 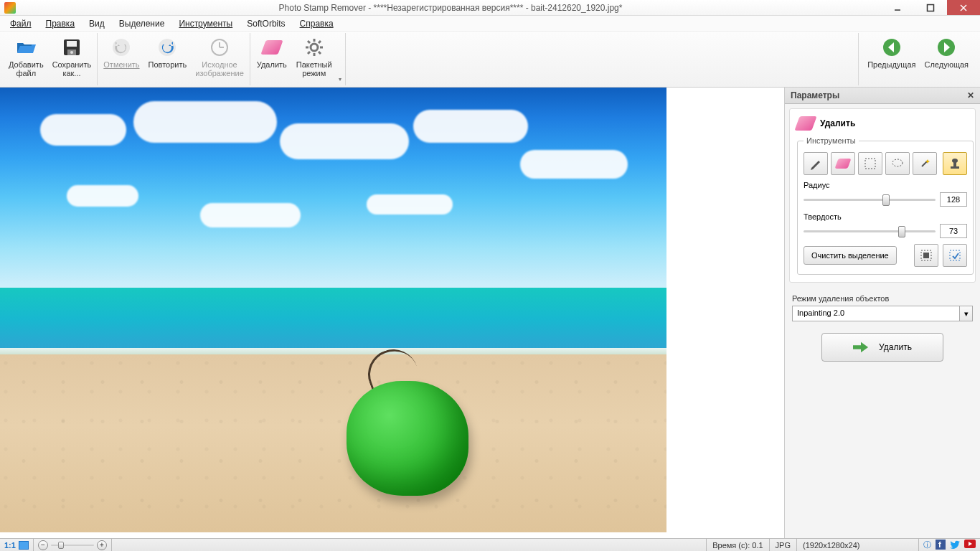 I want to click on status-time: Время (с): 0.1, so click(x=738, y=545).